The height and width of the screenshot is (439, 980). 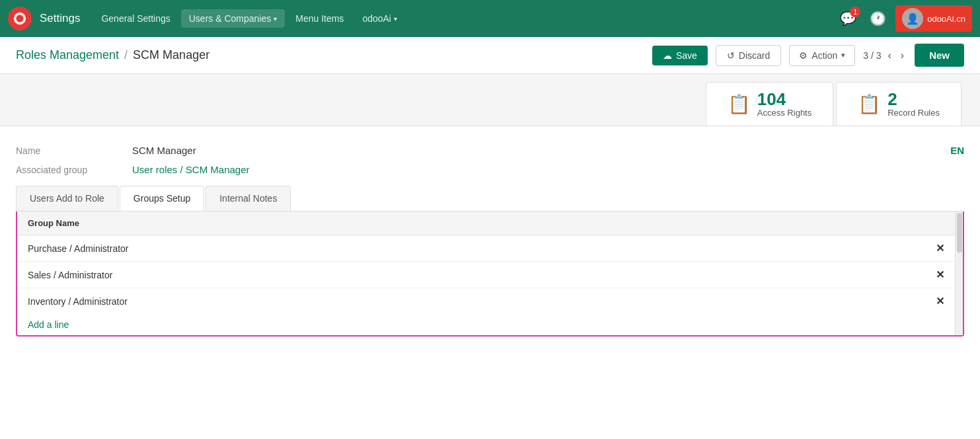 What do you see at coordinates (275, 19) in the screenshot?
I see `users-companies-chevron-icon: ▾` at bounding box center [275, 19].